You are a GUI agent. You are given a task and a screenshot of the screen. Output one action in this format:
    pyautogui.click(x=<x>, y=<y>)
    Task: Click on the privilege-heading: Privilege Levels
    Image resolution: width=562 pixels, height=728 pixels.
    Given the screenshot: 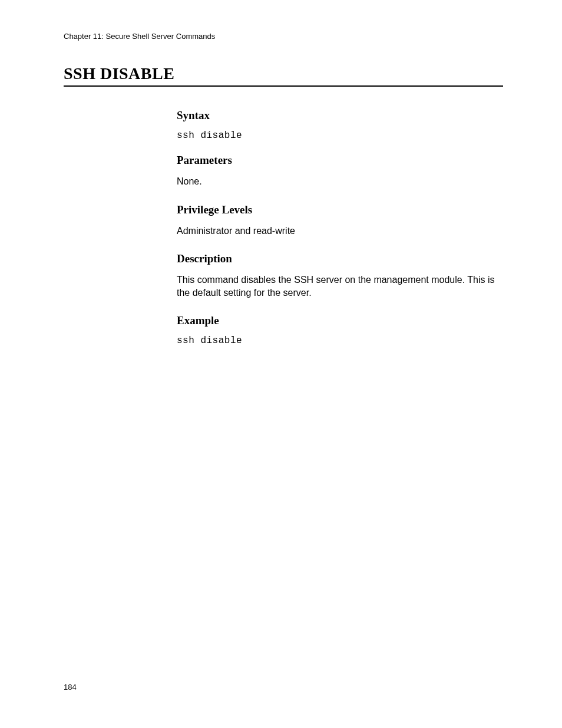 What is the action you would take?
    pyautogui.click(x=340, y=210)
    